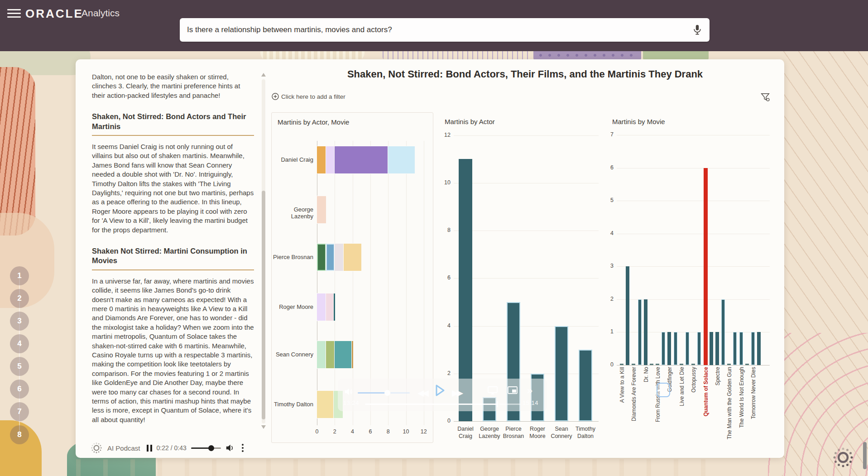  I want to click on page-scrollbar-thumb, so click(865, 456).